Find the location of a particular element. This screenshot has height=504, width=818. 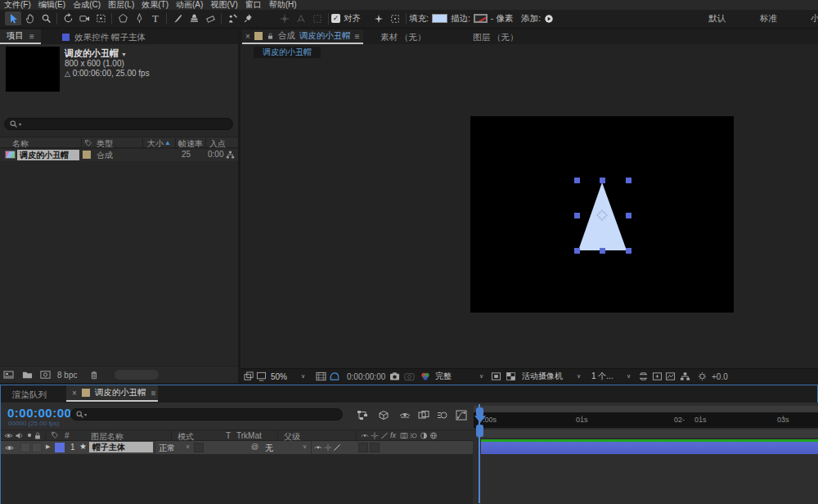

interpret-footage-icon is located at coordinates (9, 375).